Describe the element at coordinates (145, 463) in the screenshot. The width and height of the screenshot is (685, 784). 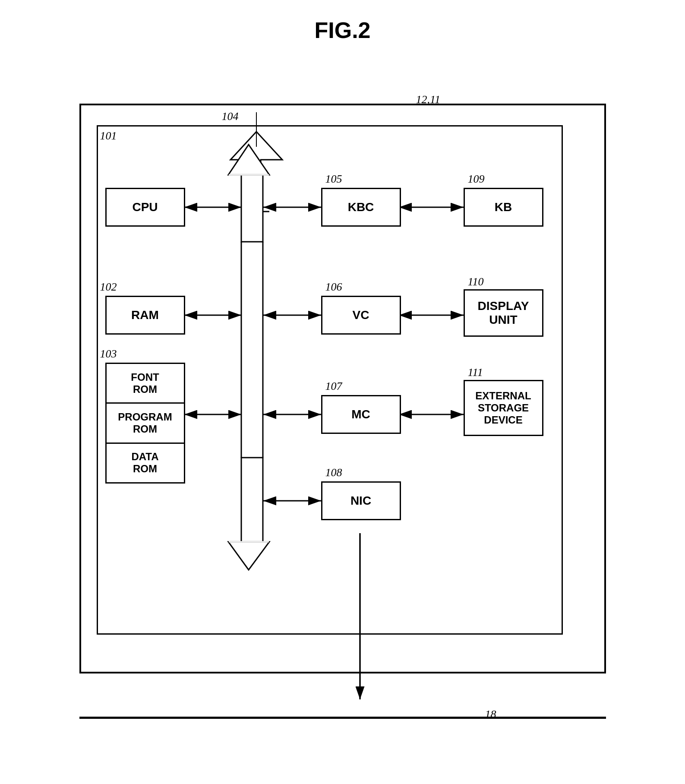
I see `data-rom-box: DATAROM` at that location.